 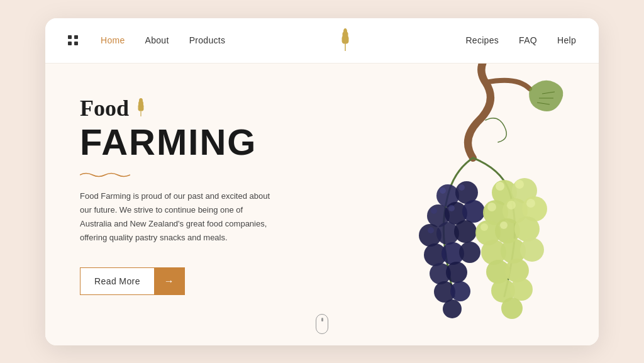 What do you see at coordinates (105, 172) in the screenshot?
I see `hero-wavy-divider` at bounding box center [105, 172].